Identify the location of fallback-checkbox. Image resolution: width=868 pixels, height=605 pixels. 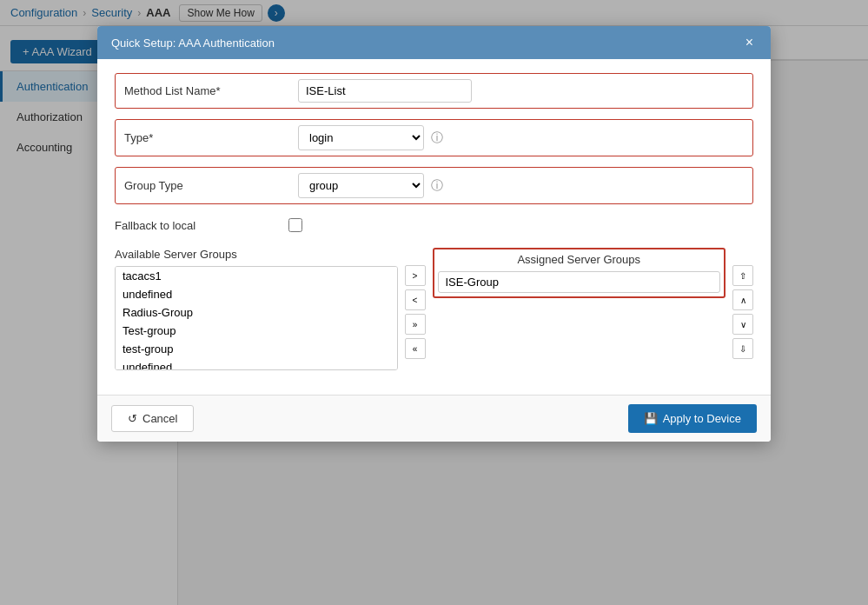
(295, 225).